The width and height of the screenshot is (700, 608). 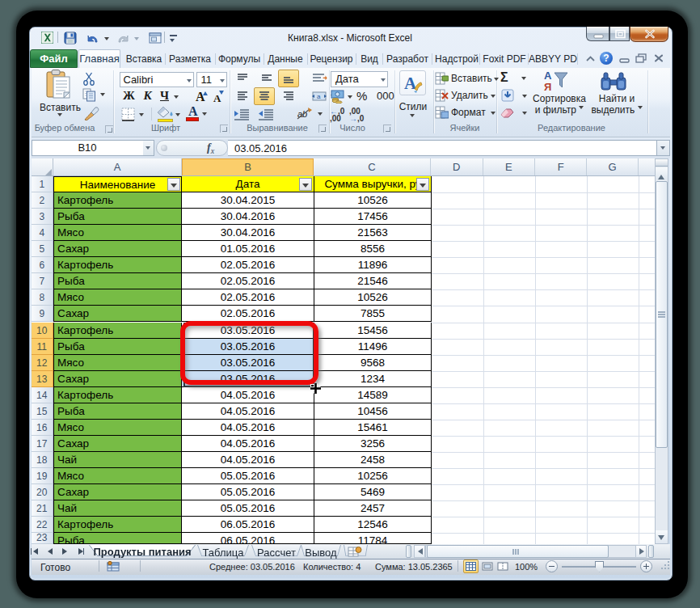 What do you see at coordinates (548, 87) in the screenshot?
I see `svg-text: Я` at bounding box center [548, 87].